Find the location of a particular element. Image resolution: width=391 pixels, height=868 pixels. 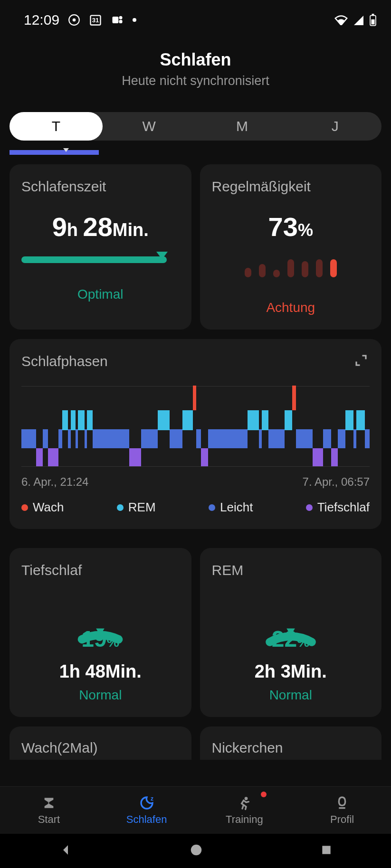

legend-wake: Wach is located at coordinates (43, 507).